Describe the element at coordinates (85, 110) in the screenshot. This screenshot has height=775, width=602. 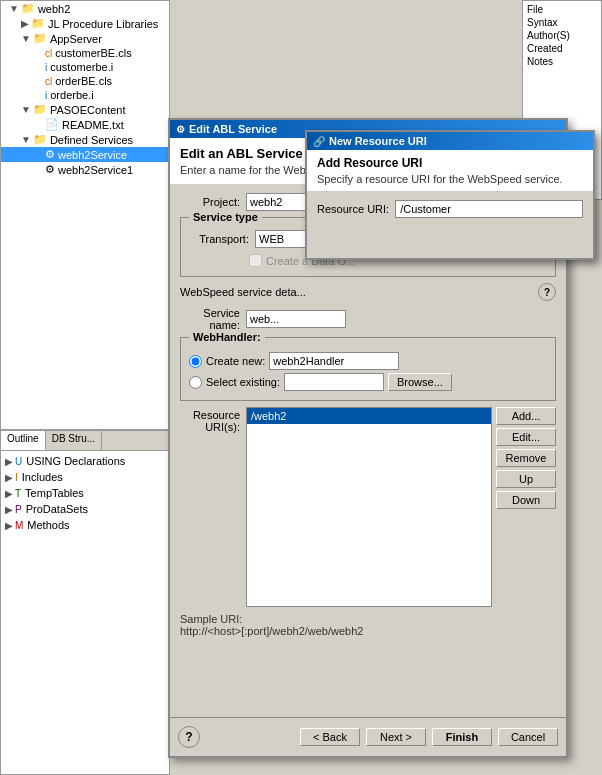
I see `tree-item-pasoe: ▼ 📁 PASOEContent` at that location.